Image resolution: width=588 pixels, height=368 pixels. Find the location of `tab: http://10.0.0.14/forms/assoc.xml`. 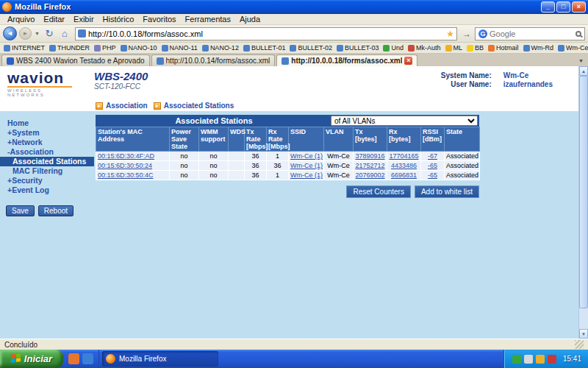

tab: http://10.0.0.14/forms/assoc.xml is located at coordinates (213, 60).